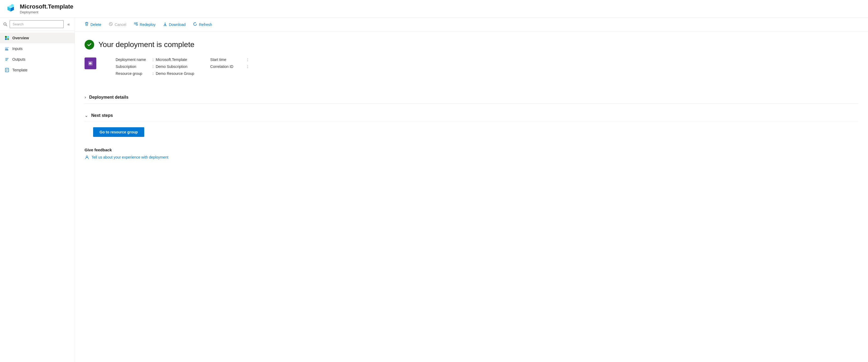 The height and width of the screenshot is (362, 868). What do you see at coordinates (37, 24) in the screenshot?
I see `search-bar: «` at bounding box center [37, 24].